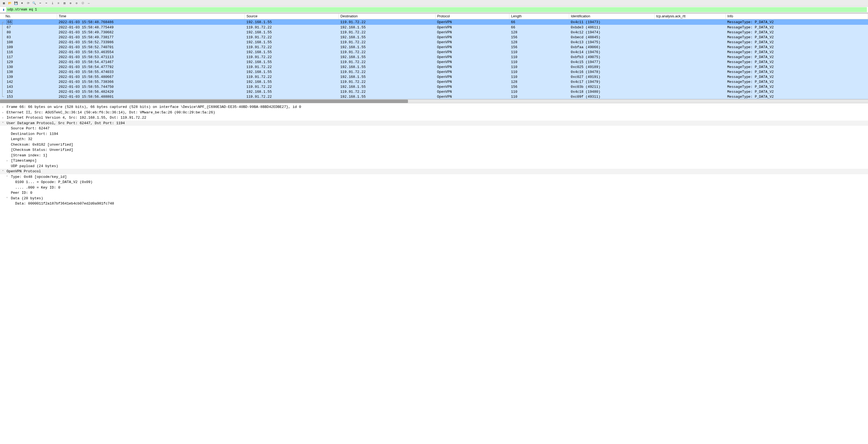 This screenshot has height=444, width=868. What do you see at coordinates (539, 16) in the screenshot?
I see `col-header-length: Length` at bounding box center [539, 16].